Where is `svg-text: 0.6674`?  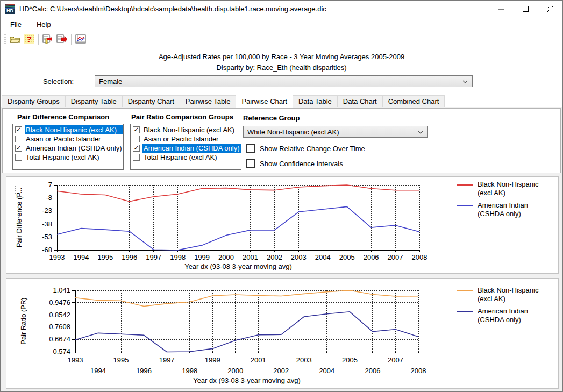 svg-text: 0.6674 is located at coordinates (60, 339).